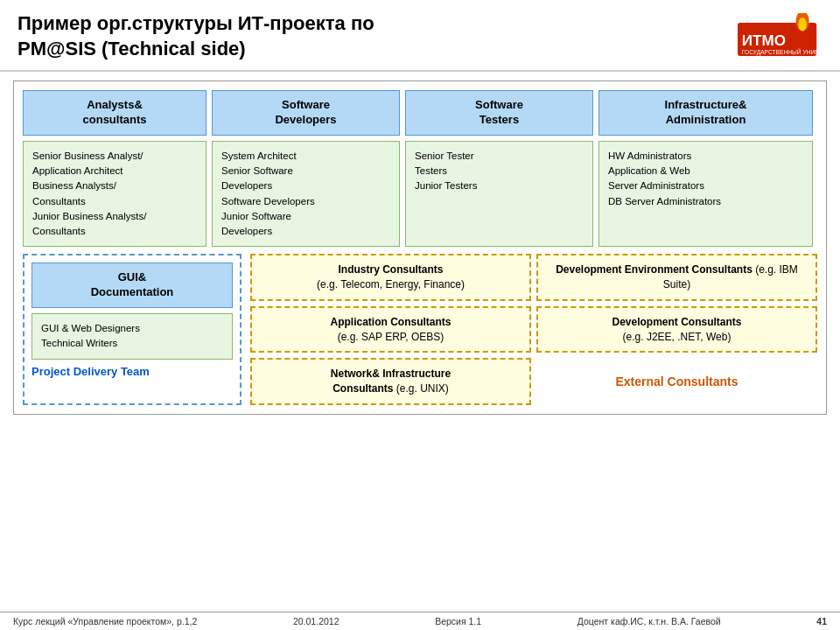 This screenshot has width=840, height=630. I want to click on sw-test-header: SoftwareTesters, so click(499, 113).